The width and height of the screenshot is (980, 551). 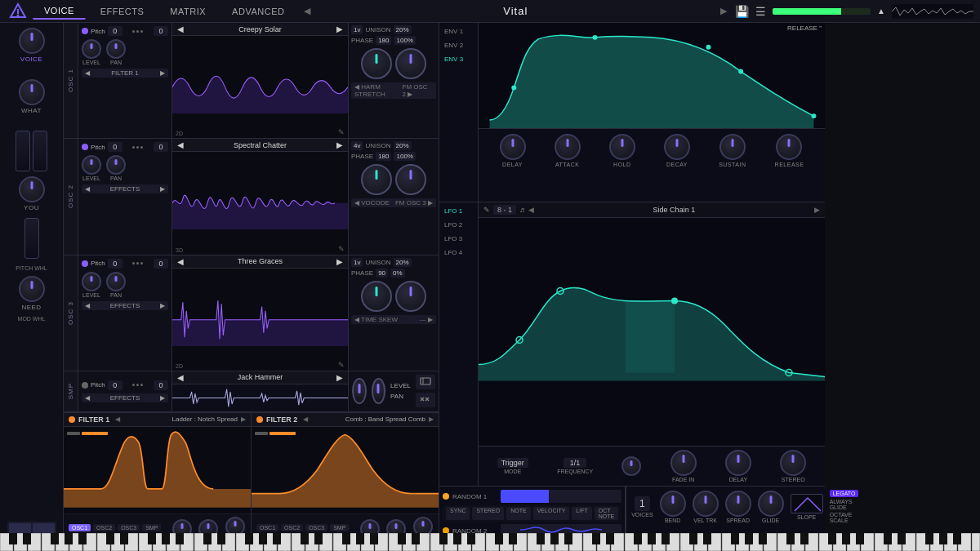 What do you see at coordinates (738, 504) in the screenshot?
I see `spread-knob` at bounding box center [738, 504].